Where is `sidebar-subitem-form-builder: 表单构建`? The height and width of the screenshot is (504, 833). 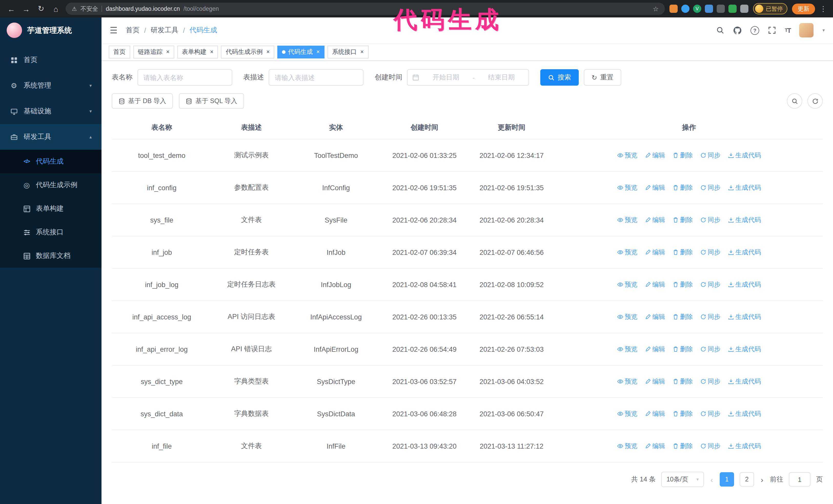
sidebar-subitem-form-builder: 表单构建 is located at coordinates (51, 209).